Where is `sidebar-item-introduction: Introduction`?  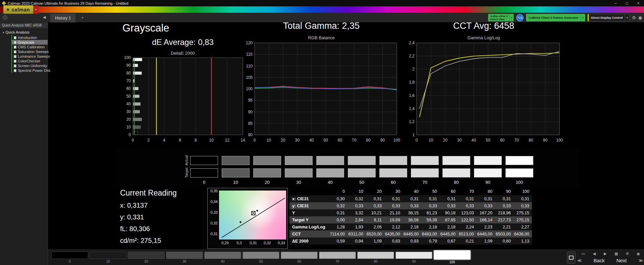
sidebar-item-introduction: Introduction is located at coordinates (30, 38).